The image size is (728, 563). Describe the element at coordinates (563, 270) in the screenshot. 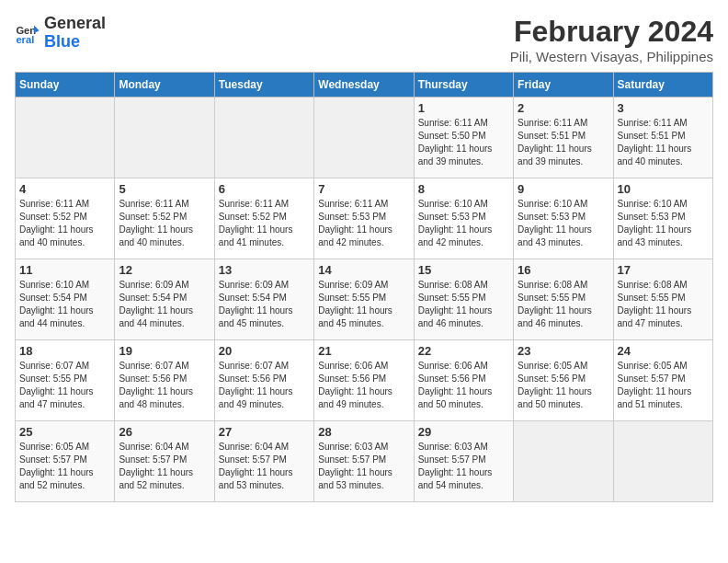

I see `day-number: 16` at that location.